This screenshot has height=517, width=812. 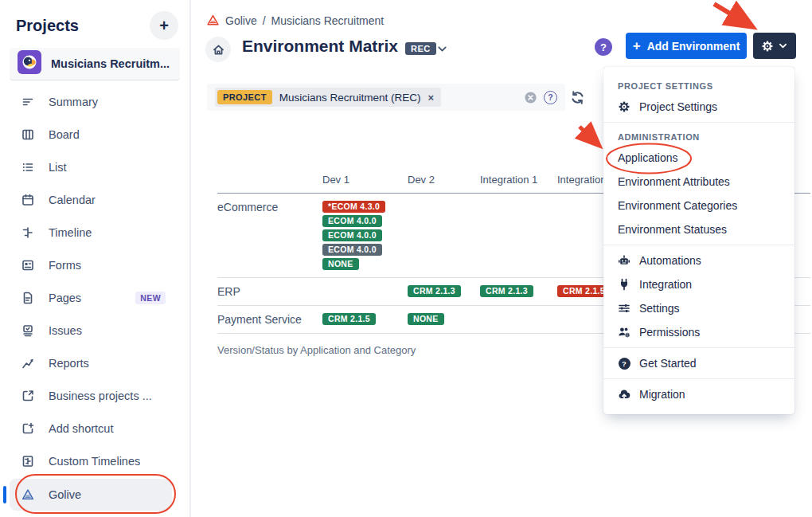 What do you see at coordinates (677, 206) in the screenshot?
I see `menu-item-label: Environment Categories` at bounding box center [677, 206].